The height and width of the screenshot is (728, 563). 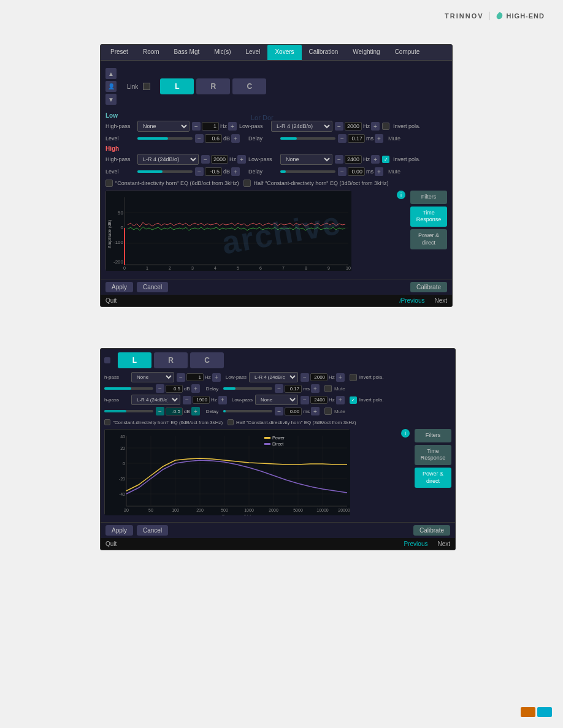 I want to click on panel2-high-delay-inc: +, so click(x=315, y=411).